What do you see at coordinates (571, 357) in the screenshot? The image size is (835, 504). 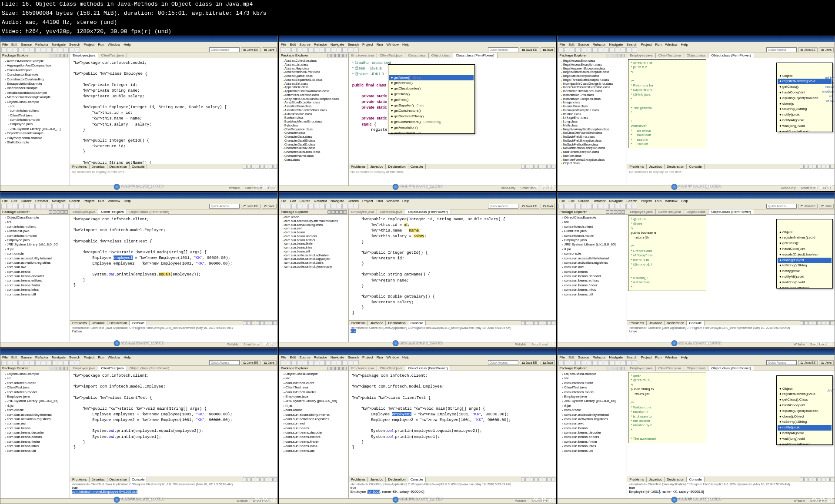 I see `menu-edit: Edit` at bounding box center [571, 357].